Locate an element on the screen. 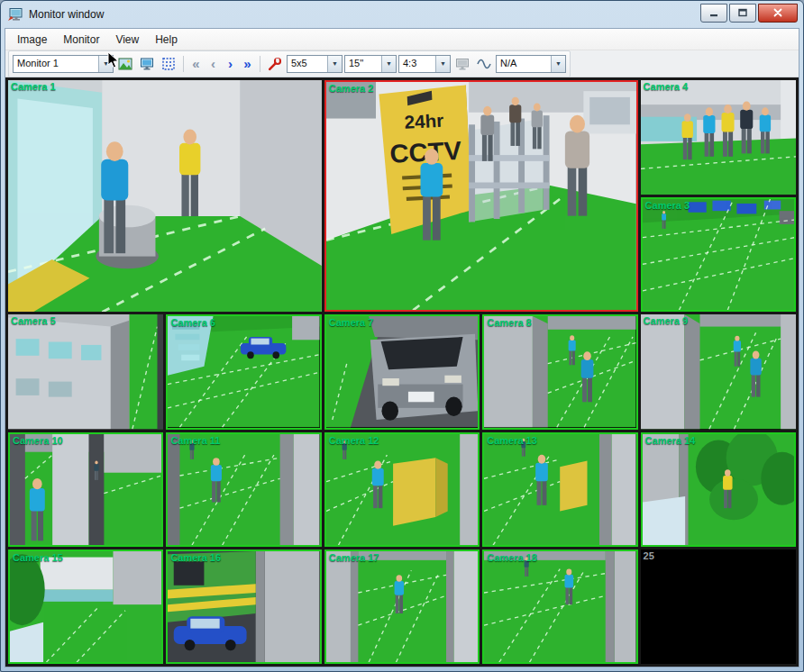 The height and width of the screenshot is (672, 804). toolbar-panel: Monitor 1 ▼ is located at coordinates (289, 64).